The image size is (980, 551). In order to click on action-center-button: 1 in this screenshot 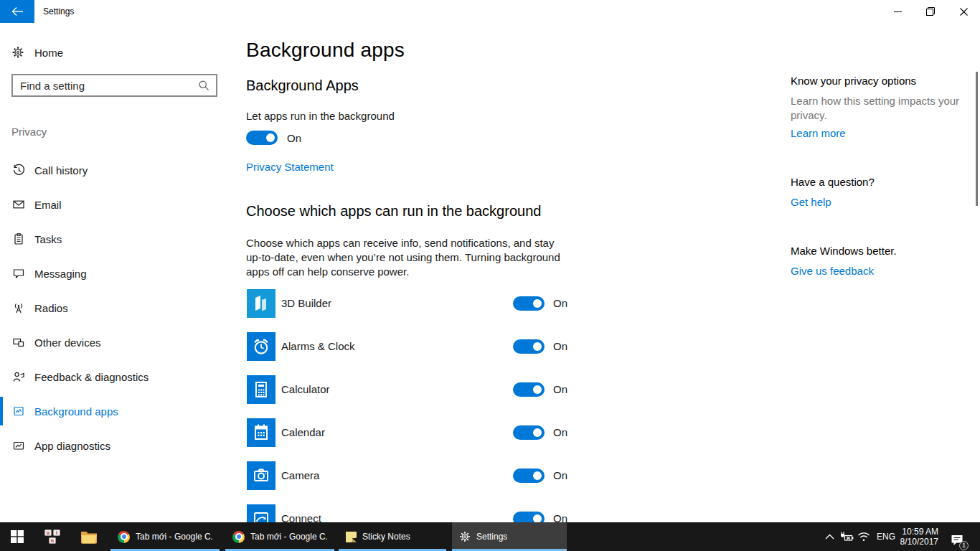, I will do `click(957, 537)`.